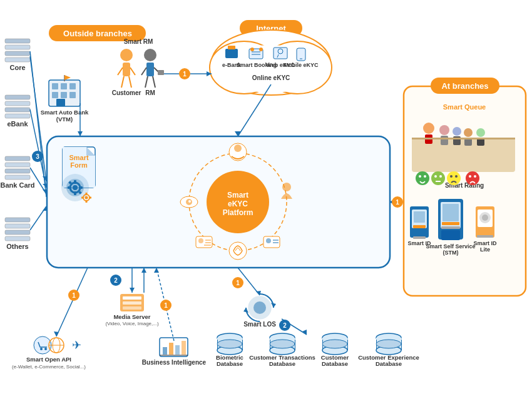  What do you see at coordinates (18, 68) in the screenshot?
I see `svg-text: Core` at bounding box center [18, 68].